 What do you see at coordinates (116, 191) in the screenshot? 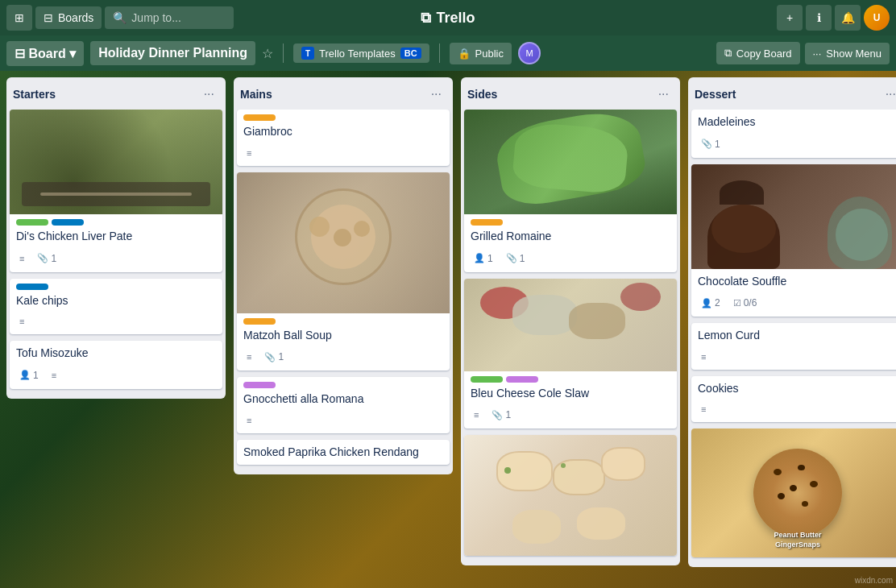
I see `card-dis-chicken: Di's Chicken Liver Pate ≡ 📎 1` at bounding box center [116, 191].